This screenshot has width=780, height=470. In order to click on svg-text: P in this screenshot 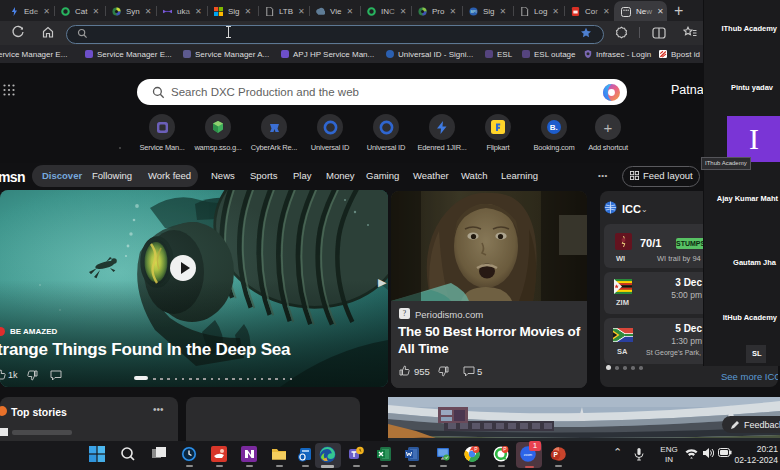, I will do `click(556, 454)`.